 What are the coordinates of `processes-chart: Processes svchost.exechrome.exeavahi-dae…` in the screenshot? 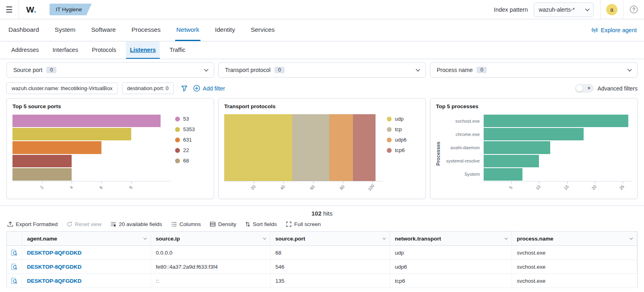 It's located at (537, 154).